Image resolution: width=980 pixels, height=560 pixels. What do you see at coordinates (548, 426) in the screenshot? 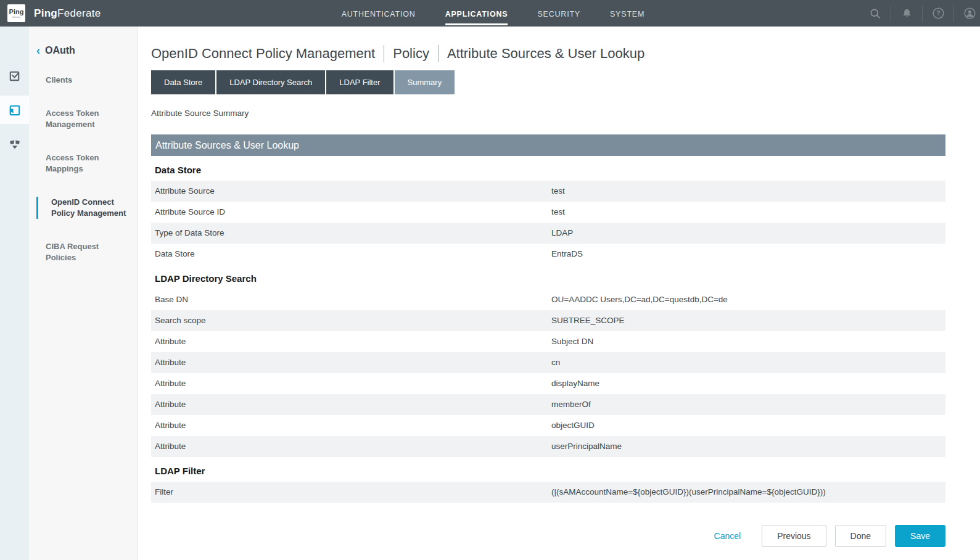
I see `table-row: Attribute objectGUID` at bounding box center [548, 426].